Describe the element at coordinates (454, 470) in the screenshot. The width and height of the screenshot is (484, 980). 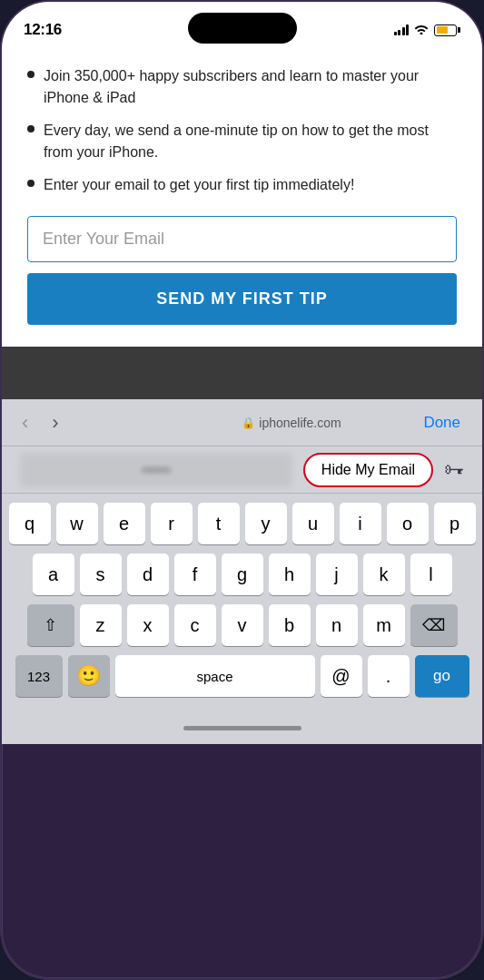
I see `key-icon-button: 🗝` at that location.